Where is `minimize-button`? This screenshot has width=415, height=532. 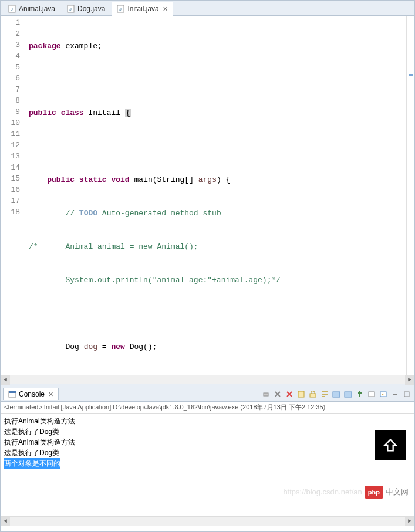 minimize-button is located at coordinates (395, 394).